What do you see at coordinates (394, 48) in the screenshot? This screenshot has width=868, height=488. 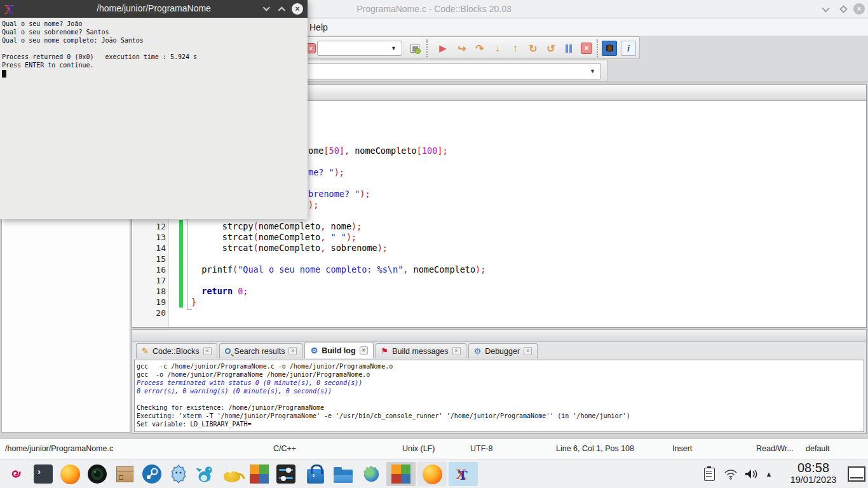 I see `combo-dropdown-icon: ▼` at bounding box center [394, 48].